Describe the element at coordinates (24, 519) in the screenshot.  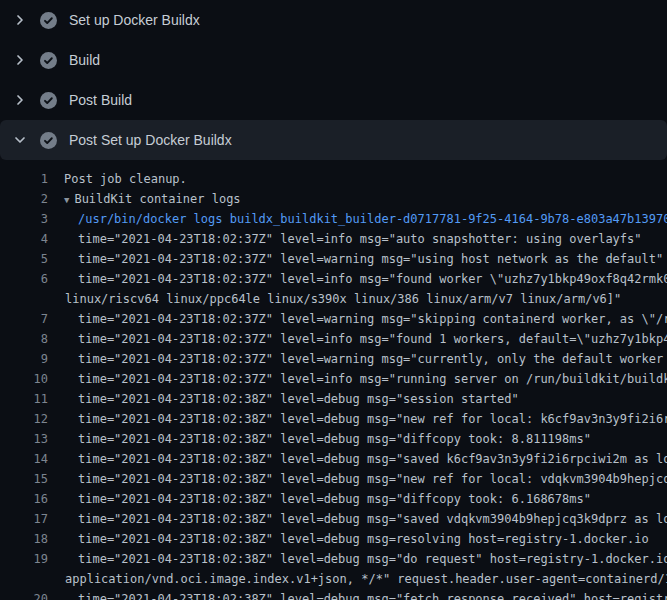
I see `line-number-link: 17` at that location.